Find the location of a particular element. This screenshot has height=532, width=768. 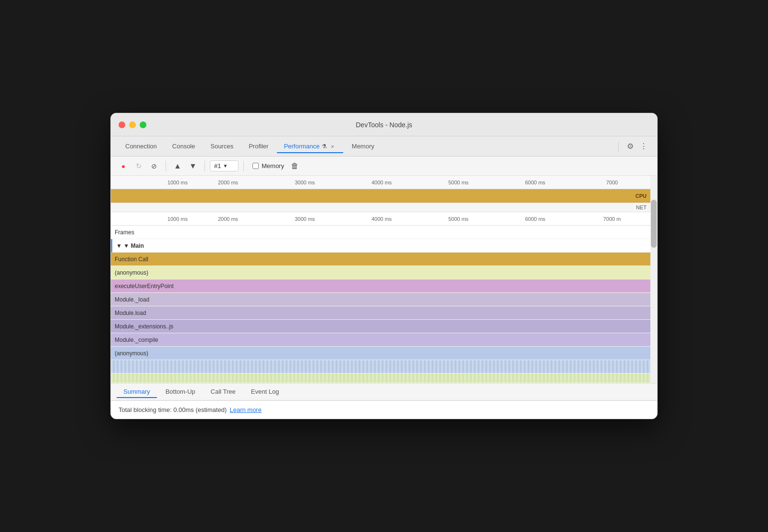

ruler-mark-6000: 6000 ms is located at coordinates (535, 182).